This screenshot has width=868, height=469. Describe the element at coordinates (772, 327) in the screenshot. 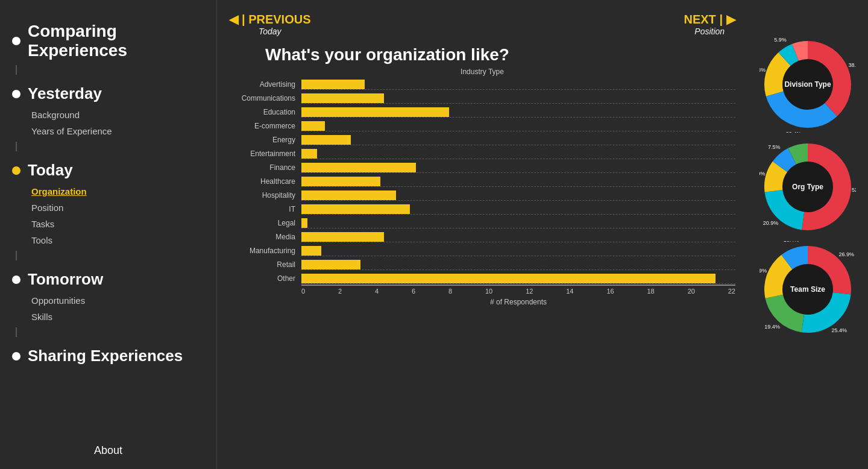

I see `donut-segment-label: 19.4%` at that location.